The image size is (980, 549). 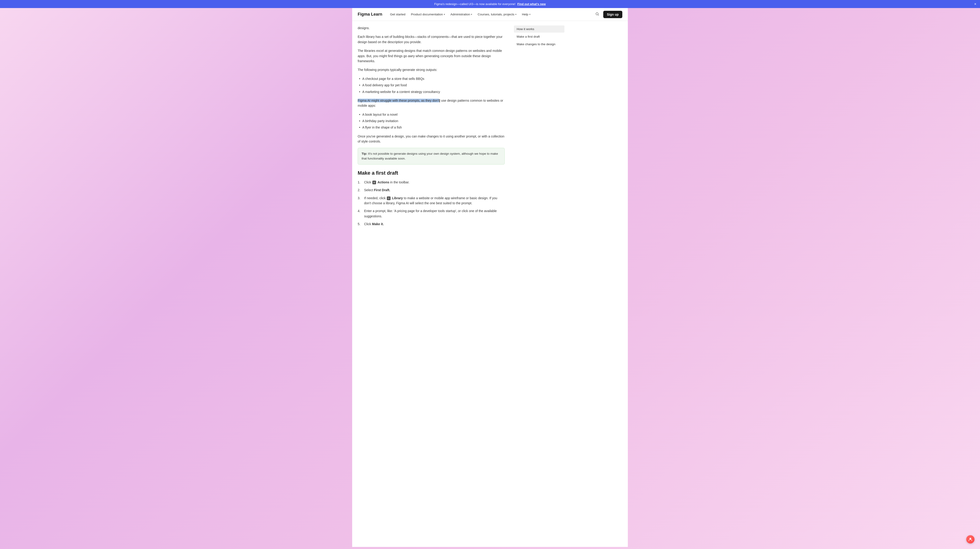 I want to click on paragraph-designs: designs., so click(x=431, y=28).